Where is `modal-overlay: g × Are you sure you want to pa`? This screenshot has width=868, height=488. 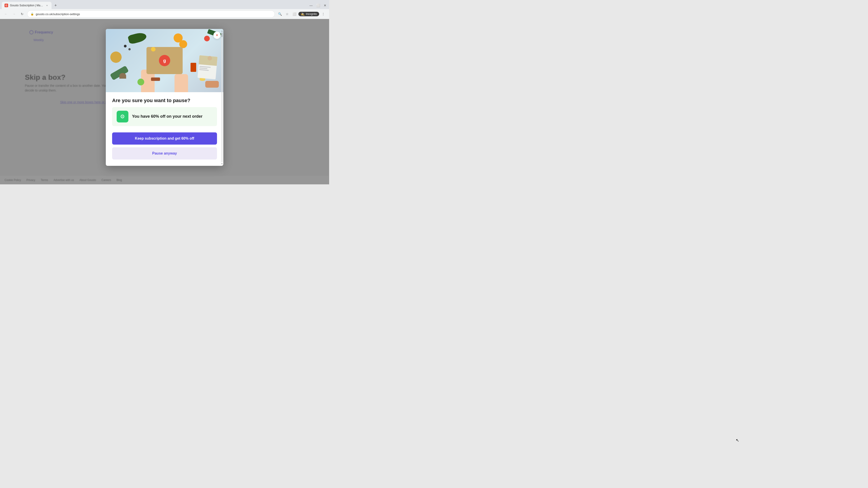
modal-overlay: g × Are you sure you want to pa is located at coordinates (164, 102).